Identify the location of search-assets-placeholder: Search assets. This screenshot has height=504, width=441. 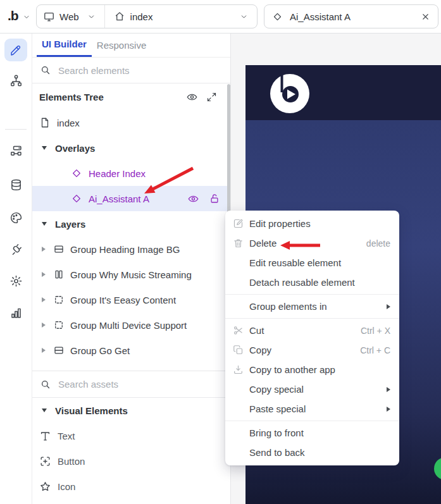
(89, 384).